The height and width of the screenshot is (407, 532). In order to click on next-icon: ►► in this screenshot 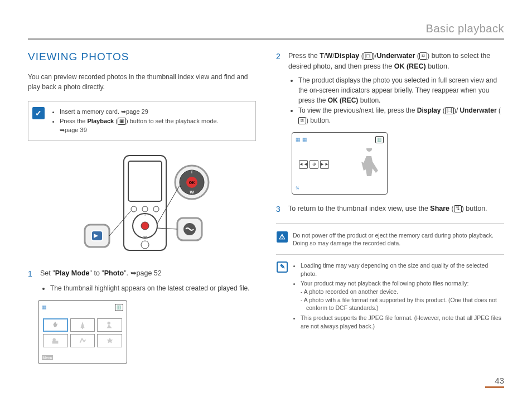, I will do `click(325, 164)`.